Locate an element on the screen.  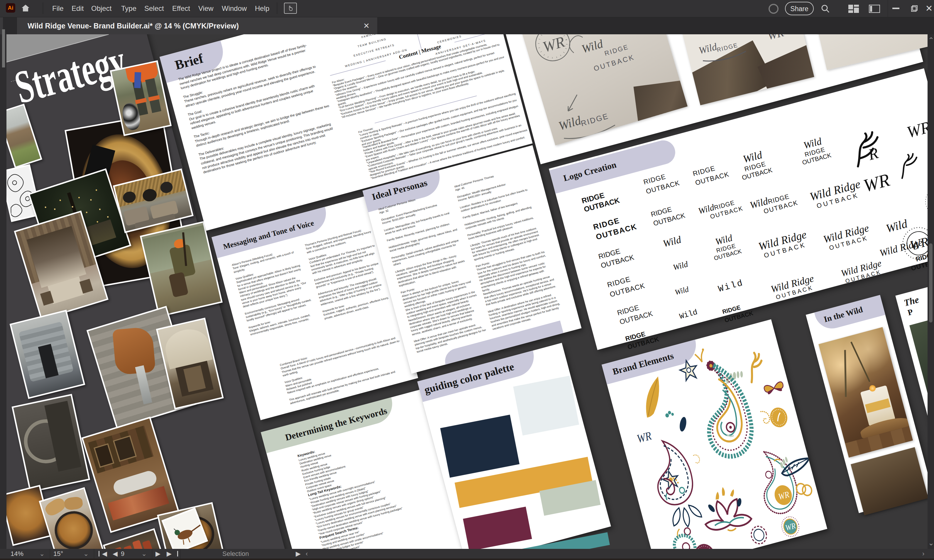
svg-text: R is located at coordinates (873, 154).